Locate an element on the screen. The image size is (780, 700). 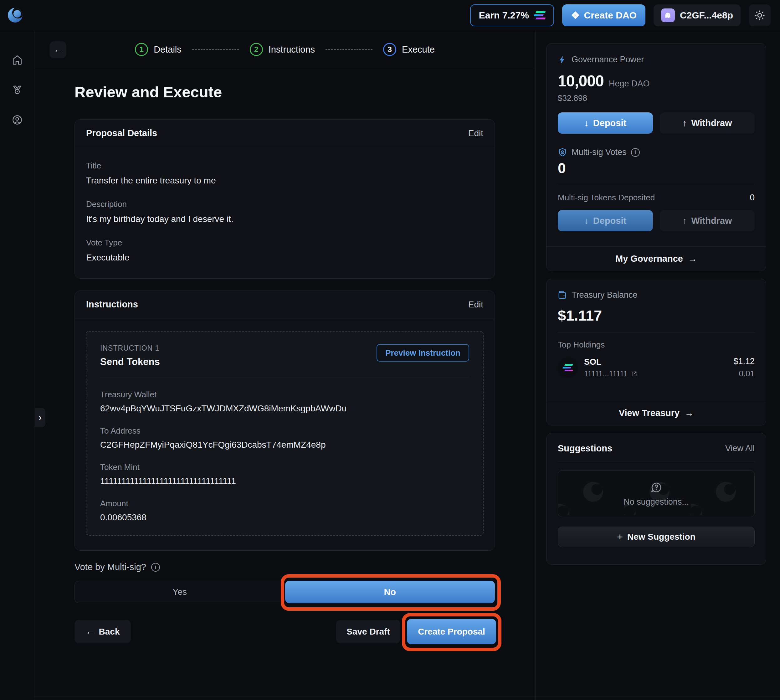
holding-address: 11111...11111 is located at coordinates (606, 374).